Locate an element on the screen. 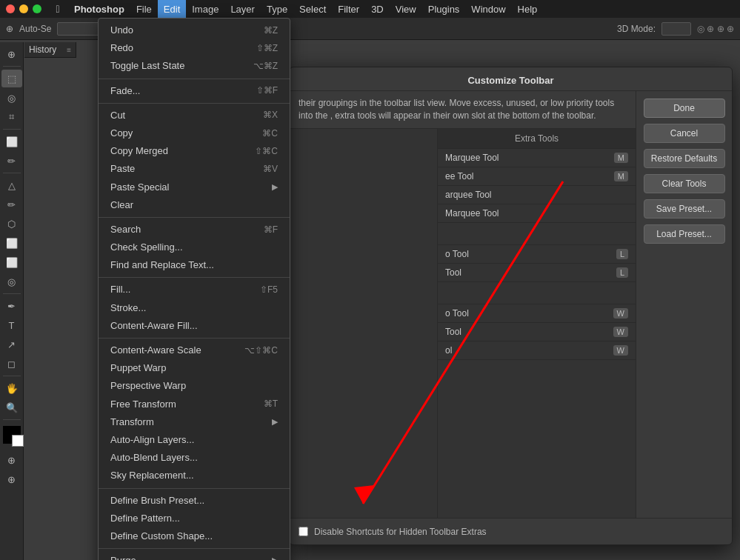  sidebar-icon-extra1: ⊕ is located at coordinates (12, 460).